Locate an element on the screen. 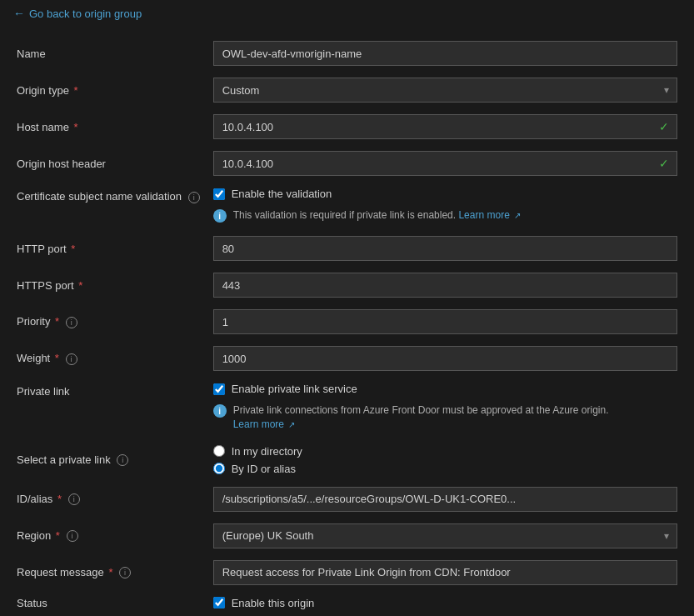 The width and height of the screenshot is (694, 616). private-link-learn-more-link: Learn more ↗ is located at coordinates (265, 424).